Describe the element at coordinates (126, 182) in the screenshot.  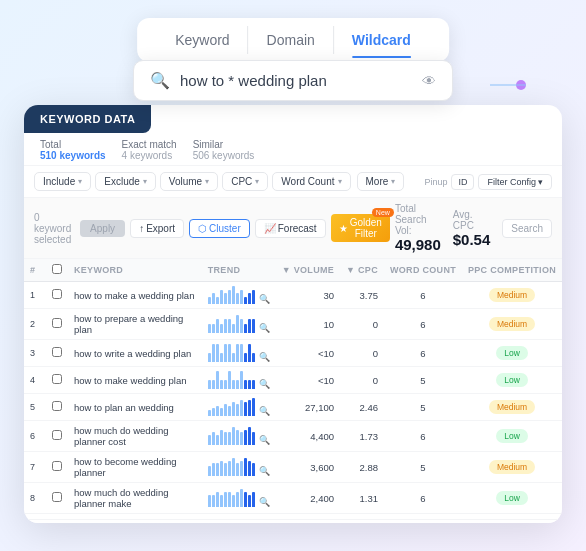
I see `exclude-filter-btn: Exclude ▾` at that location.